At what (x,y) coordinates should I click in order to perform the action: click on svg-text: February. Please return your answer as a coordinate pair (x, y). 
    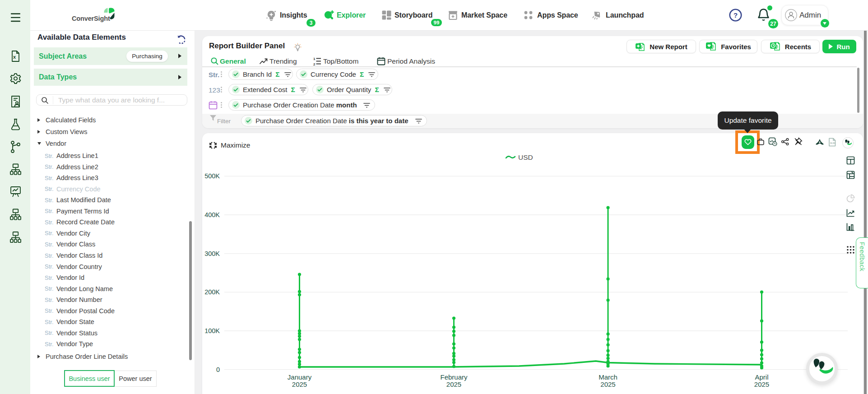
    Looking at the image, I should click on (454, 377).